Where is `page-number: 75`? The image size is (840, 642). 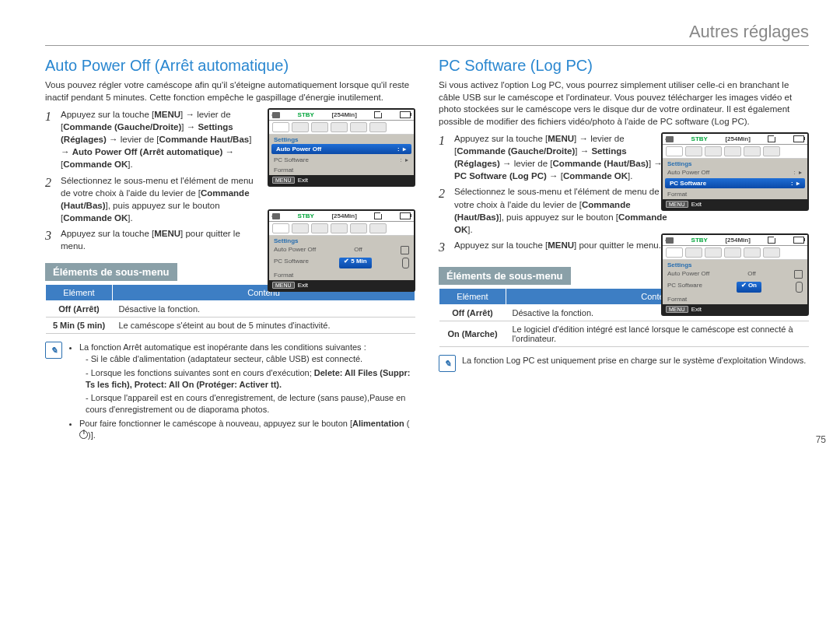 page-number: 75 is located at coordinates (821, 440).